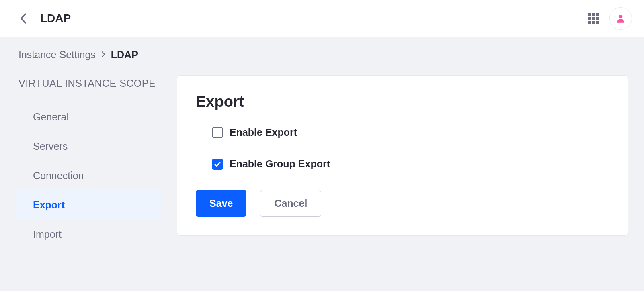 Image resolution: width=644 pixels, height=294 pixels. Describe the element at coordinates (88, 162) in the screenshot. I see `sidebar: VIRTUAL INSTANCE SCOPE General Servers C…` at that location.